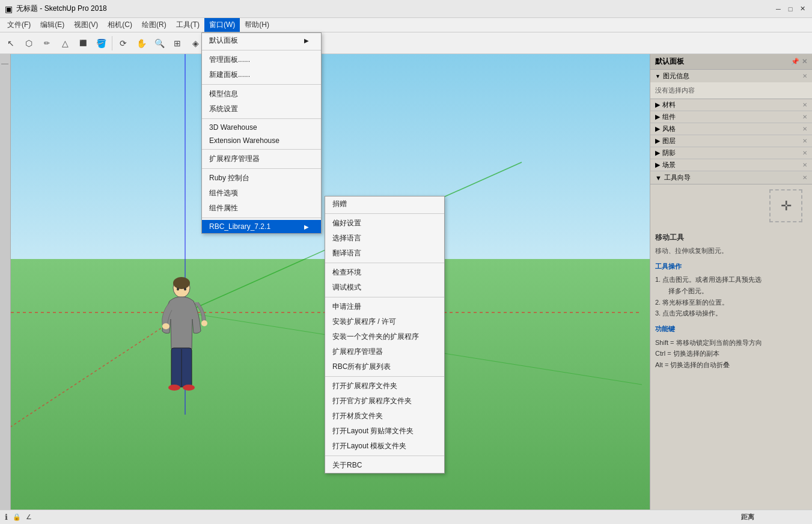 The height and width of the screenshot is (524, 812). What do you see at coordinates (731, 251) in the screenshot?
I see `tool-desc: 移动、拉伸或复制图元。` at bounding box center [731, 251].